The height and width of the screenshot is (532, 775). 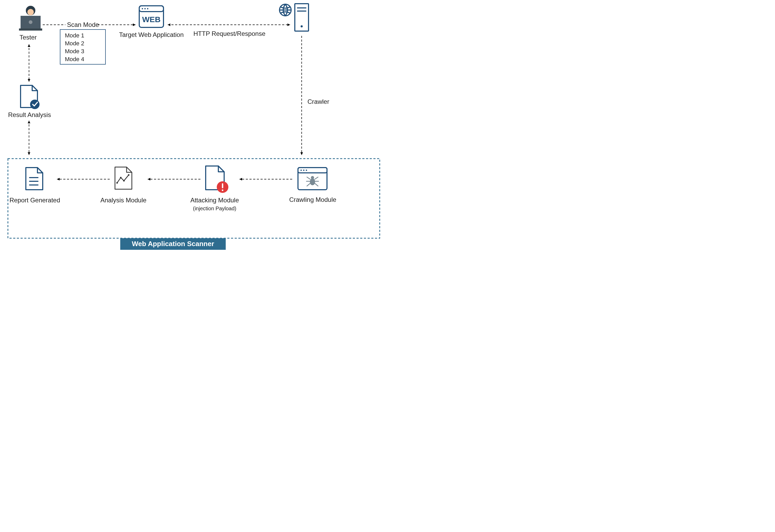 I want to click on tester-label: Tester, so click(x=28, y=37).